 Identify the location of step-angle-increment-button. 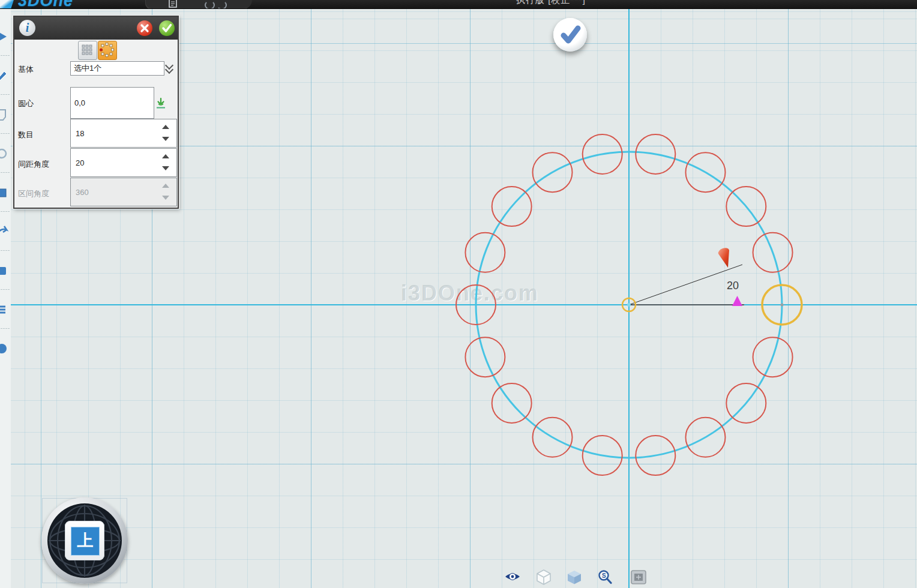
(166, 157).